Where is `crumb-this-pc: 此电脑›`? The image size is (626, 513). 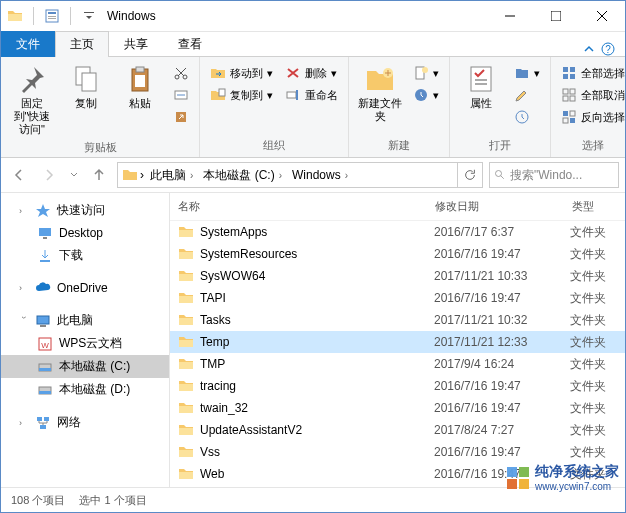
crumb-this-pc: 此电脑› is located at coordinates (172, 176).